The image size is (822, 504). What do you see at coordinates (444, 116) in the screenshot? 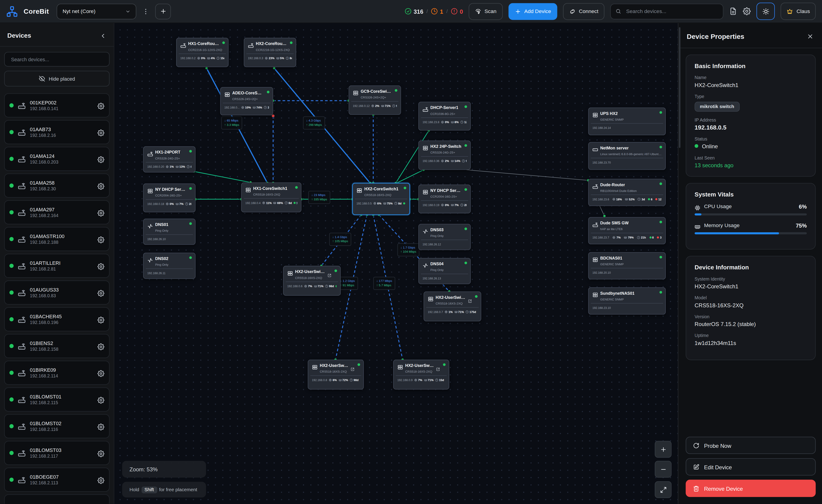
I see `node-dhcp-server1: DHCP-Server1CCR1036-8G-2S+192.168.23.80%…` at bounding box center [444, 116].